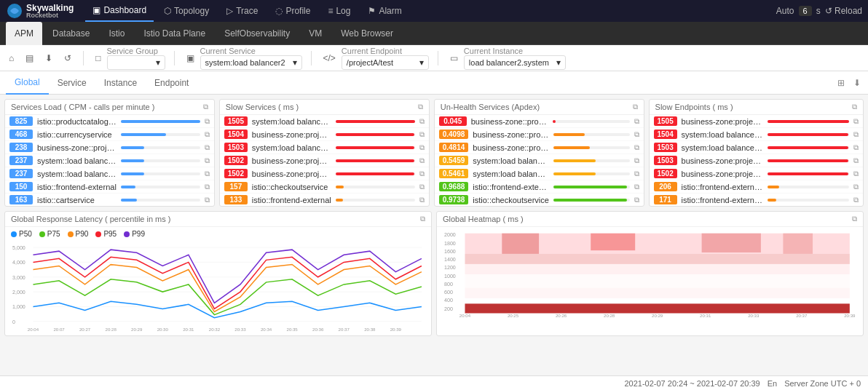 The height and width of the screenshot is (390, 868). Describe the element at coordinates (856, 174) in the screenshot. I see `ep-copy-4: ⧉` at that location.